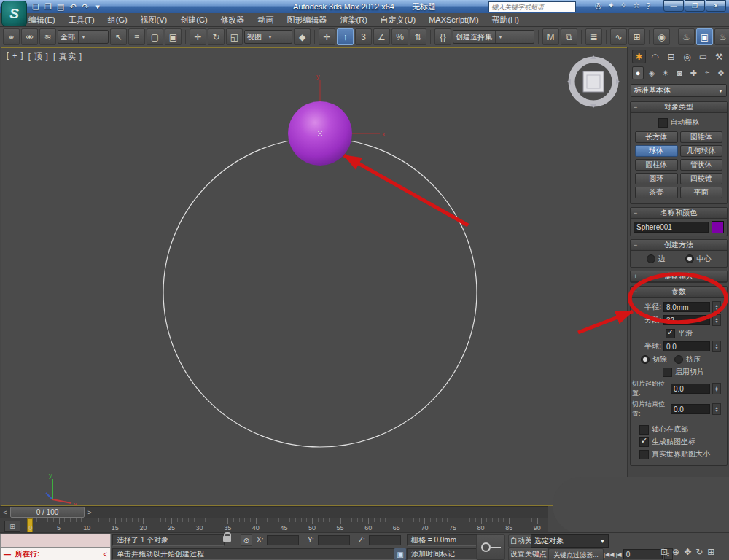 This screenshot has height=560, width=729. I want to click on rendered-frame-window-icon: ▣, so click(704, 36).